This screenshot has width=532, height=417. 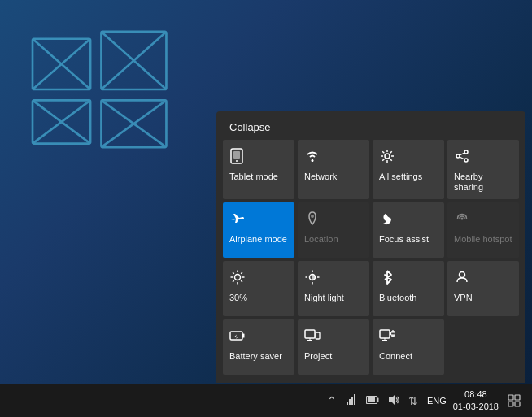 What do you see at coordinates (334, 347) in the screenshot?
I see `project-tile: Project` at bounding box center [334, 347].